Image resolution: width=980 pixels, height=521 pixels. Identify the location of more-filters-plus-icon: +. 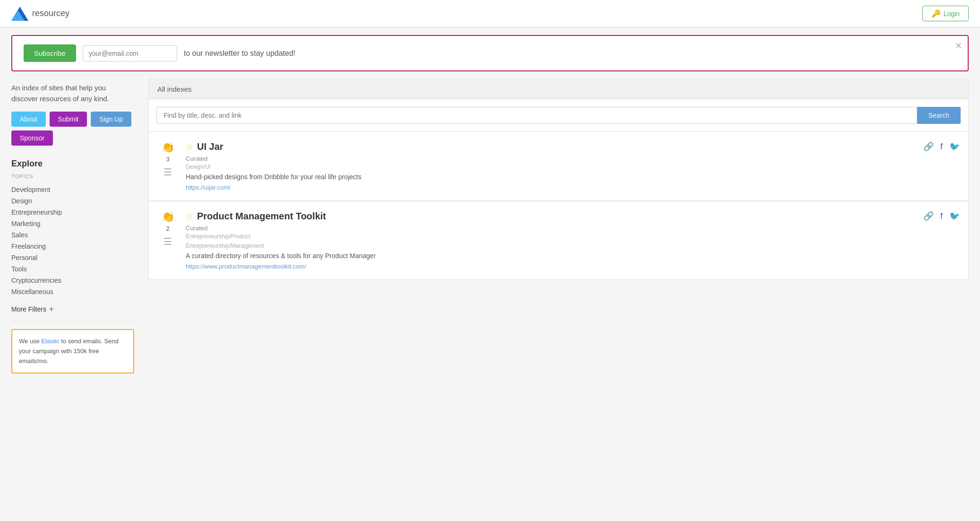
(51, 309).